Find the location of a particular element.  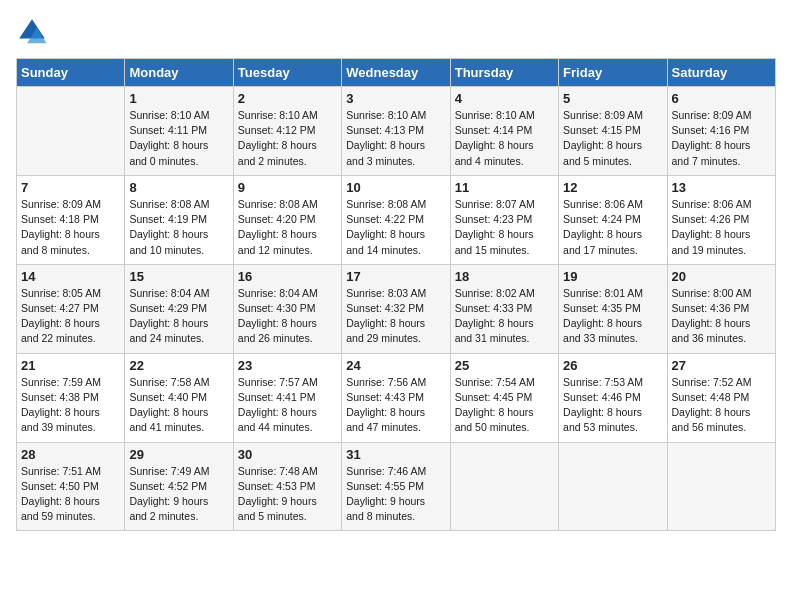

calendar-week-row: 14Sunrise: 8:05 AM Sunset: 4:27 PM Dayli… is located at coordinates (396, 308).